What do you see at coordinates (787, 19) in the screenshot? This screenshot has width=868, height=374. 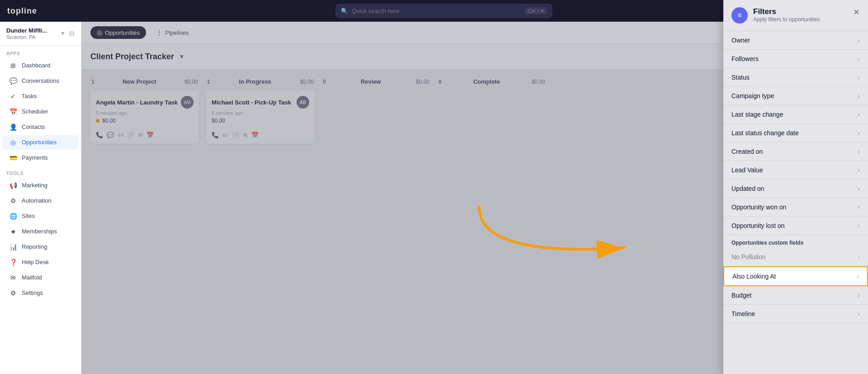 I see `filter-panel-subtitle: Apply filters to opportunities` at bounding box center [787, 19].